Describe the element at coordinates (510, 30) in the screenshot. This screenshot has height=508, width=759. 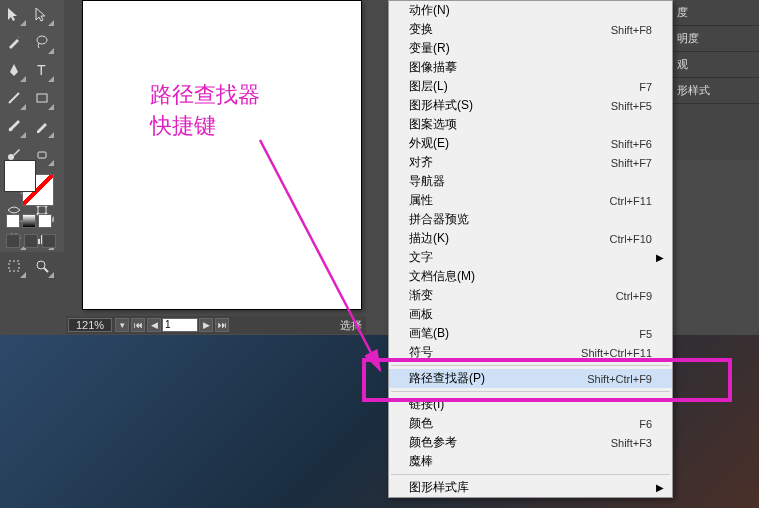
I see `menu-item-label: 变换` at that location.